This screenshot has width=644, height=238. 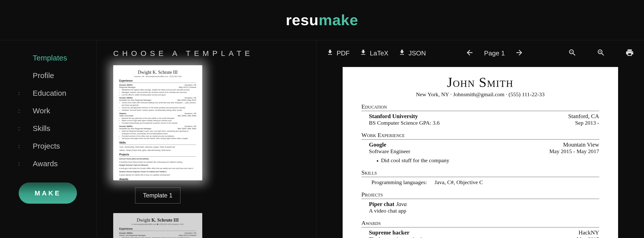 What do you see at coordinates (480, 223) in the screenshot?
I see `section-awards: Awards` at bounding box center [480, 223].